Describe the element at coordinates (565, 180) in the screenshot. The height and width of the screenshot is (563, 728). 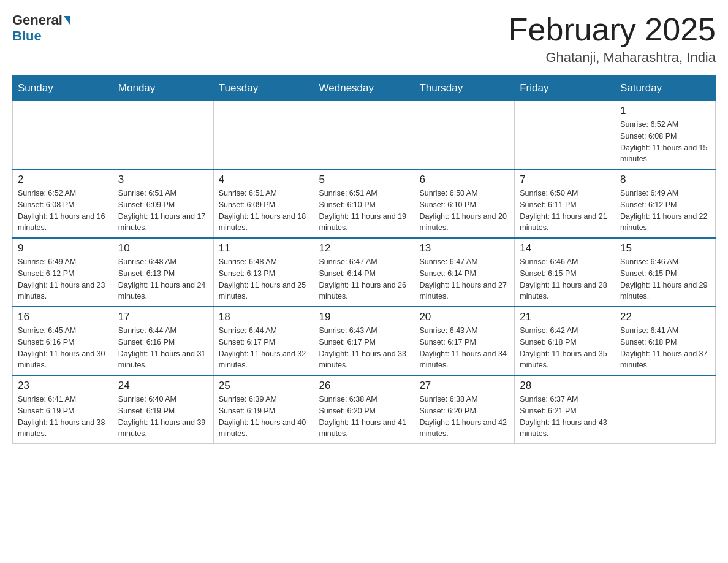
I see `day-number: 7` at that location.